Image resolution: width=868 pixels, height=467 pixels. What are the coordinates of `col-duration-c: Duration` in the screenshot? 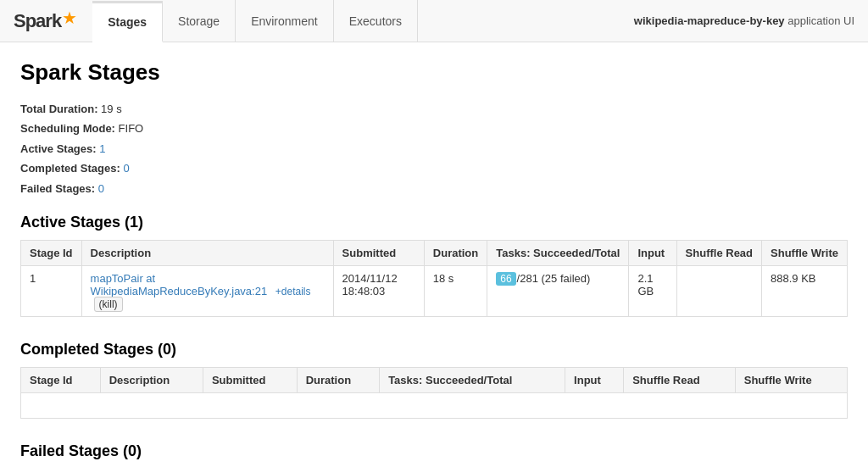 It's located at (338, 380).